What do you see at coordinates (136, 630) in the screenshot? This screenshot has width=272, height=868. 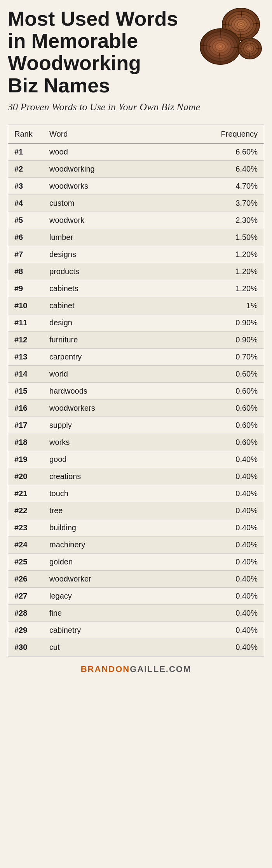 I see `table-row: #29cabinetry0.40%` at bounding box center [136, 630].